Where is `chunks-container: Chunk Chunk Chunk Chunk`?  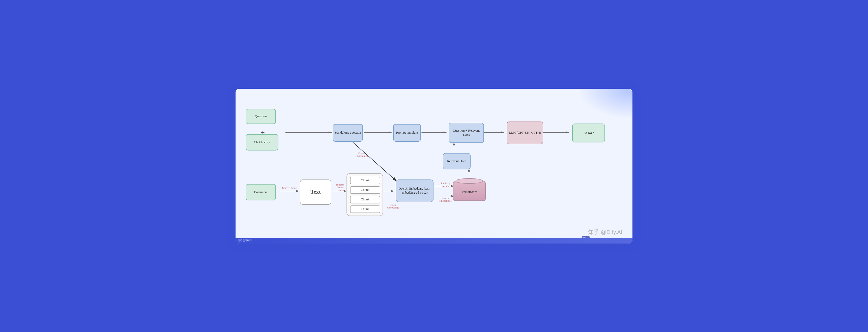
chunks-container: Chunk Chunk Chunk Chunk is located at coordinates (365, 195).